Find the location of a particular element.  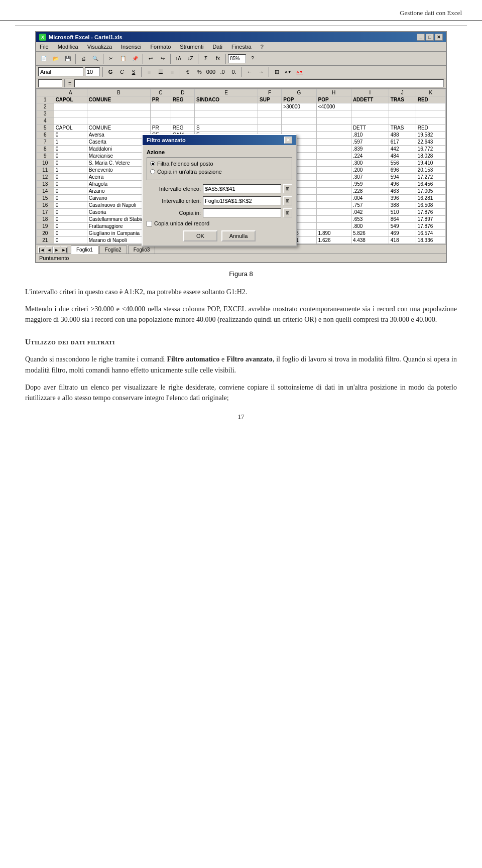

table-cell: SUP is located at coordinates (270, 100).